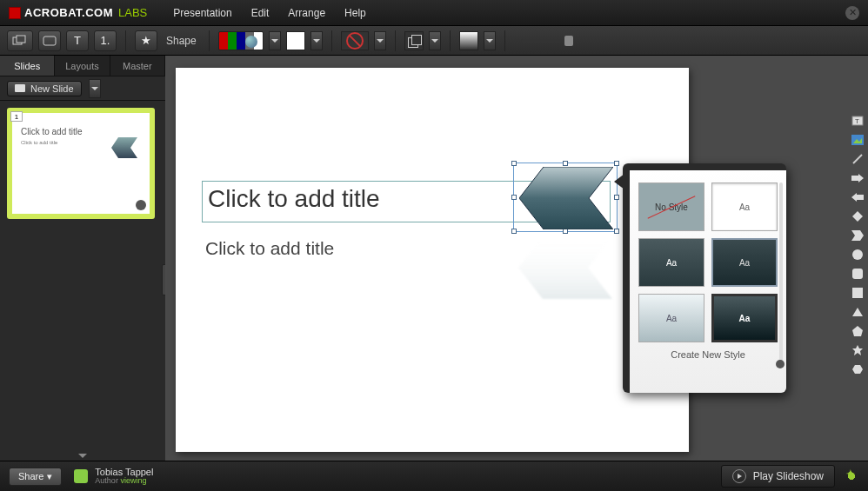 The height and width of the screenshot is (491, 868). Describe the element at coordinates (469, 41) in the screenshot. I see `gradient-swatch` at that location.